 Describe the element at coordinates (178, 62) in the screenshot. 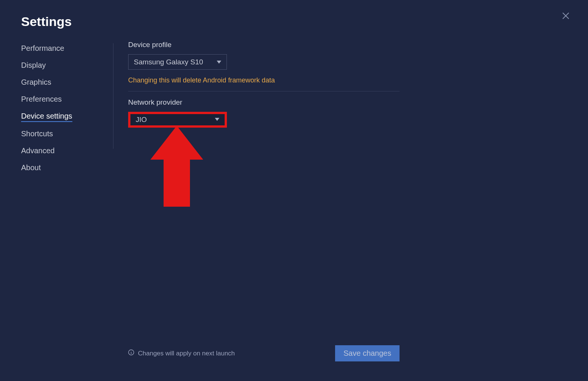

I see `device-profile-dropdown: Samsung Galaxy S10` at that location.